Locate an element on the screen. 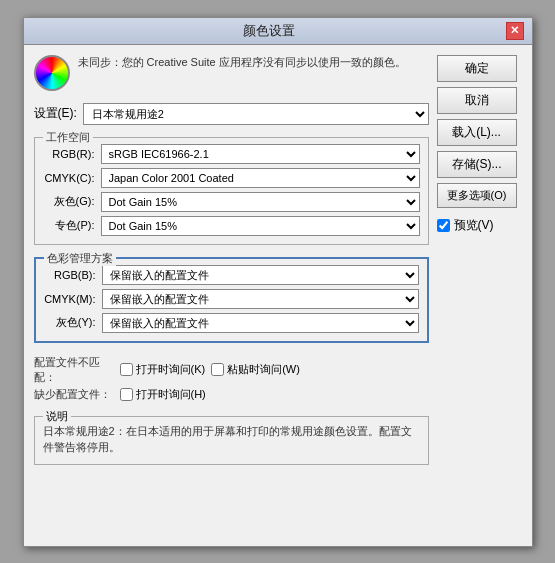  preview-checkbox is located at coordinates (444, 226).